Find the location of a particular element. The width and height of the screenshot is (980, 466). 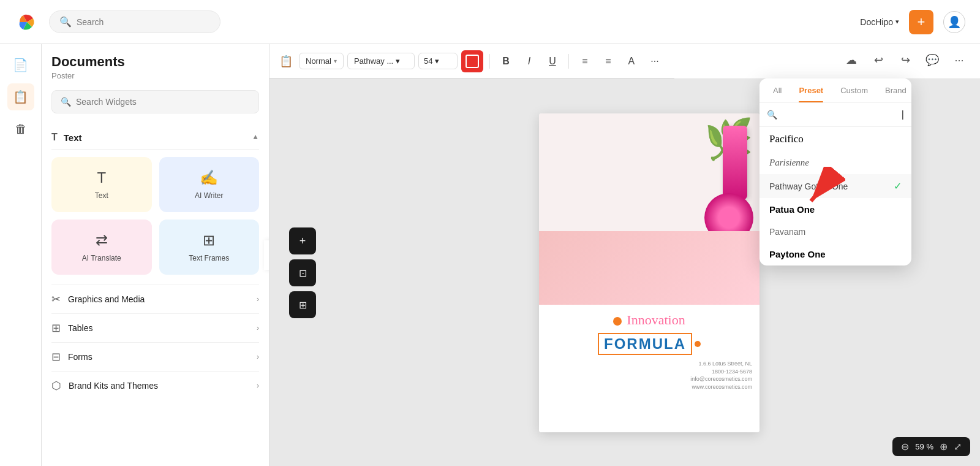

italic-button: I is located at coordinates (529, 61).